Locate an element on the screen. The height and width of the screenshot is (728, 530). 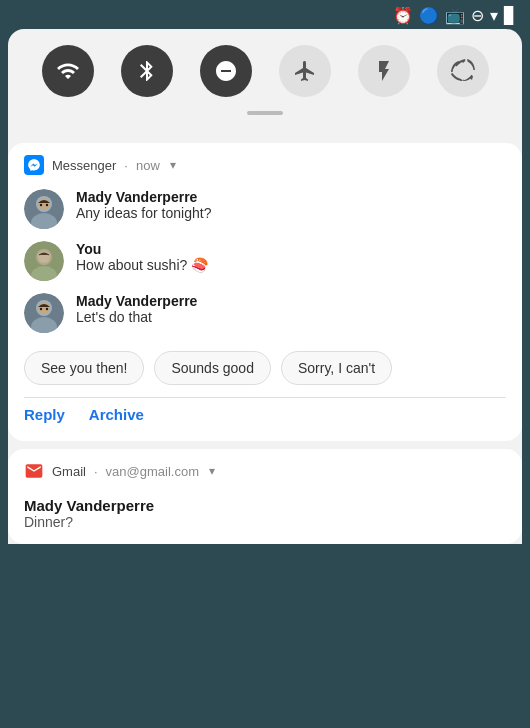
gmail-icon is located at coordinates (34, 471).